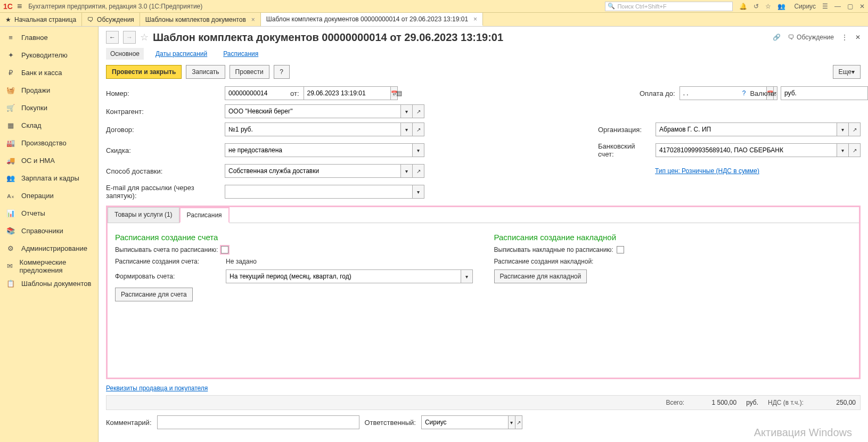 The height and width of the screenshot is (442, 868). I want to click on sidebar-item-admin: ⚙Администрирование, so click(49, 248).